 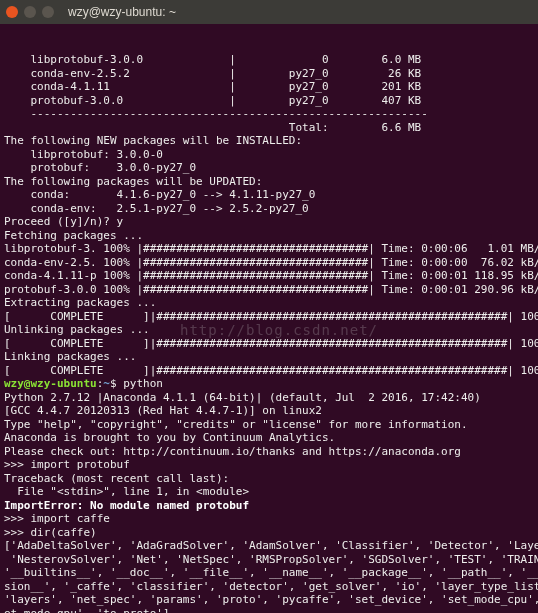 I want to click on minimize-icon, so click(x=30, y=12).